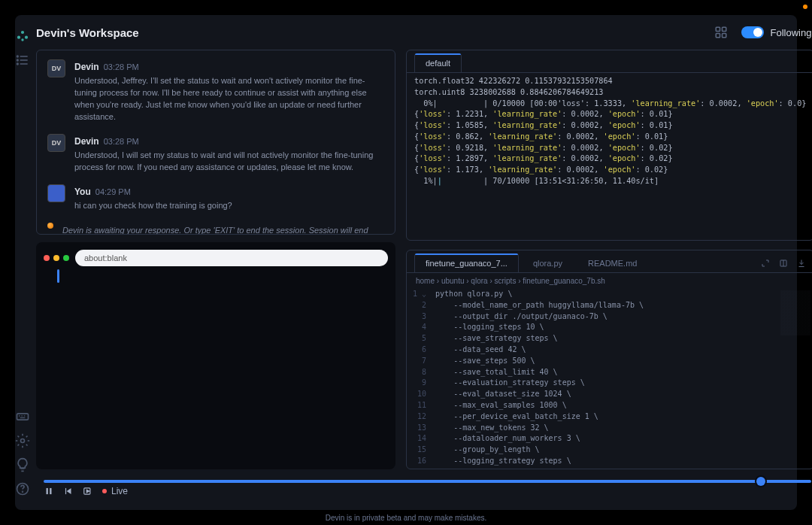 The width and height of the screenshot is (812, 525). I want to click on keyboard-icon, so click(23, 417).